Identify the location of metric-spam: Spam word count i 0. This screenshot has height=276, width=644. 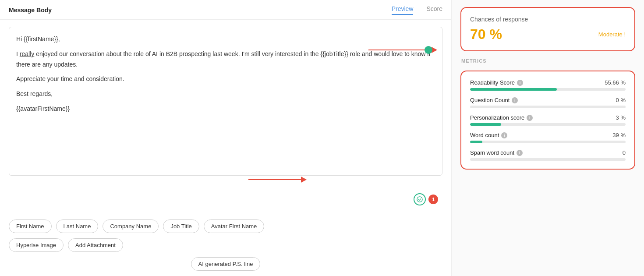
(548, 155).